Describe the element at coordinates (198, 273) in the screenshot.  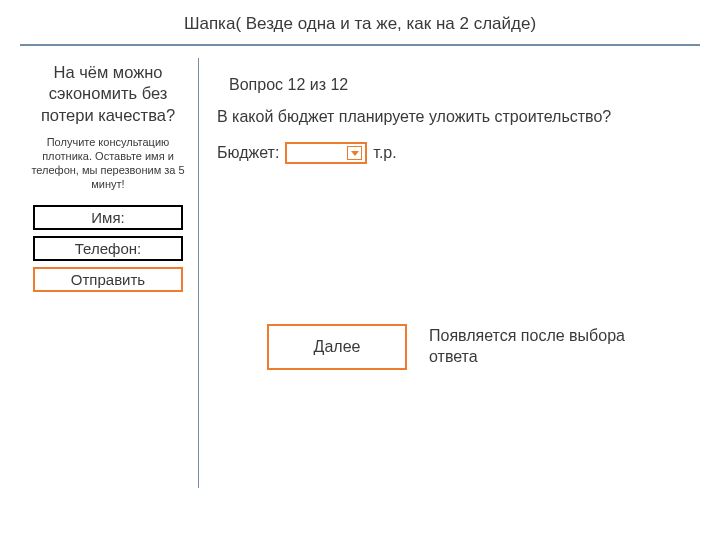
I see `vertical-divider` at that location.